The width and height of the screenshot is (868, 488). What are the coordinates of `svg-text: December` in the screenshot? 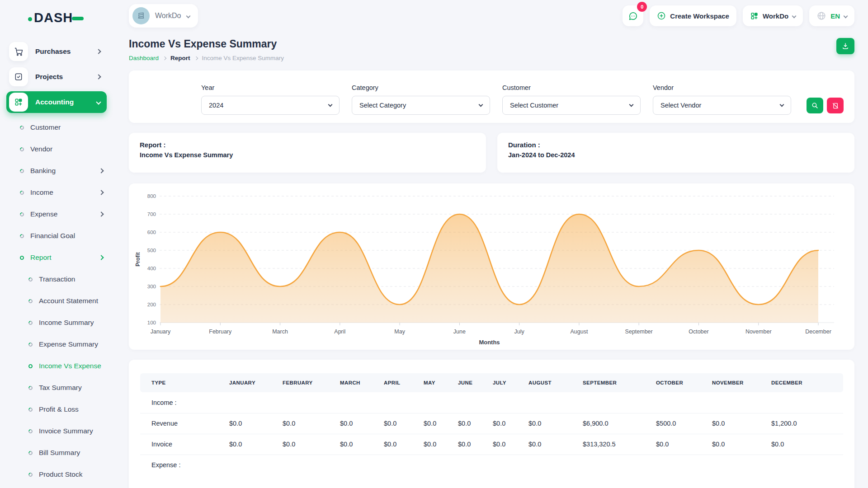 It's located at (818, 332).